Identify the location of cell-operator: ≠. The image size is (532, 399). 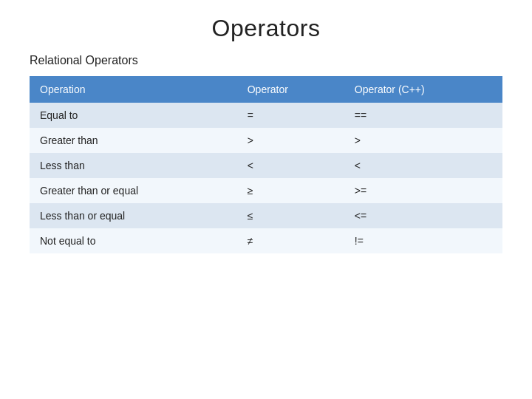
(291, 241).